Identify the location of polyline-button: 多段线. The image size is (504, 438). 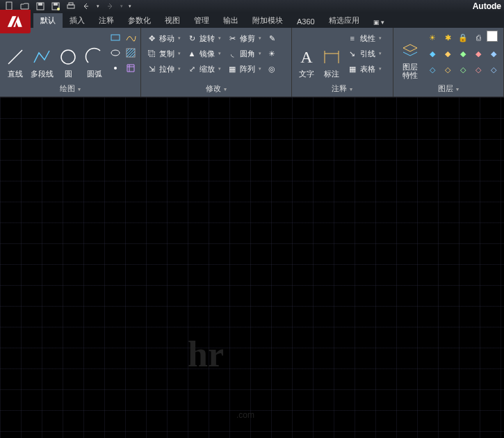
(42, 55).